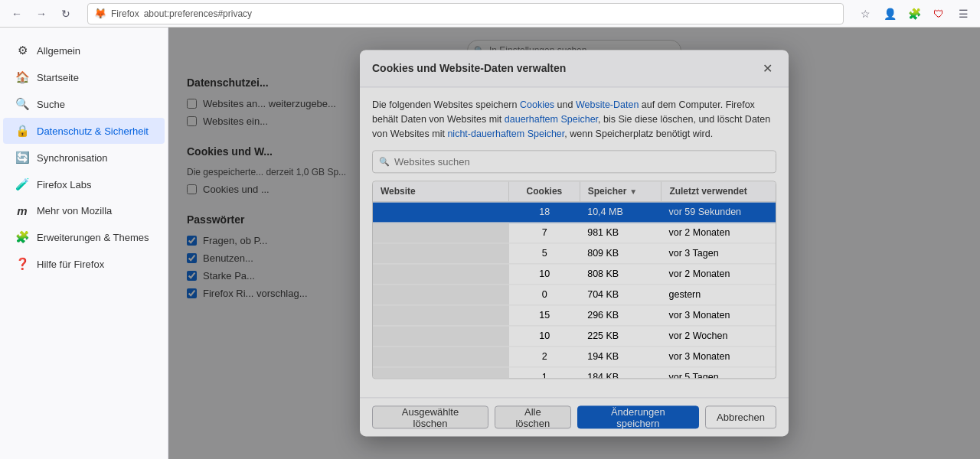  Describe the element at coordinates (22, 264) in the screenshot. I see `help-icon: ❓` at that location.